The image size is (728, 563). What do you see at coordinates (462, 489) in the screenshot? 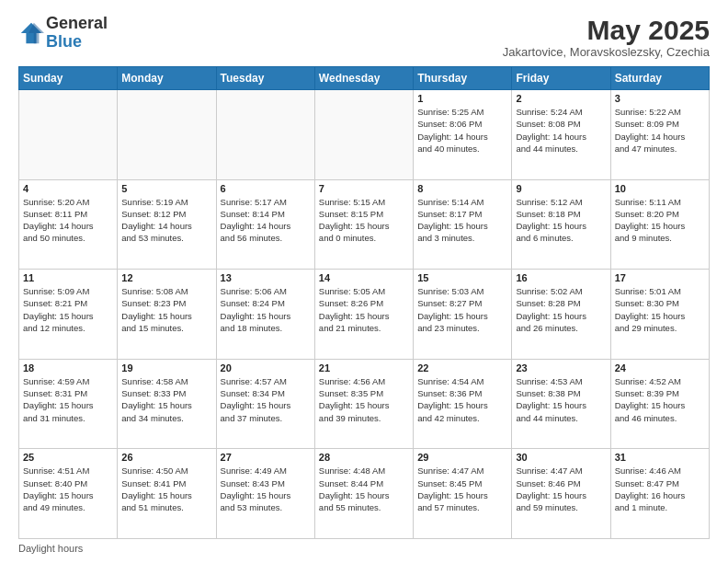
I see `day-info: Sunrise: 4:47 AM Sunset: 8:45 PM Dayligh…` at bounding box center [462, 489].